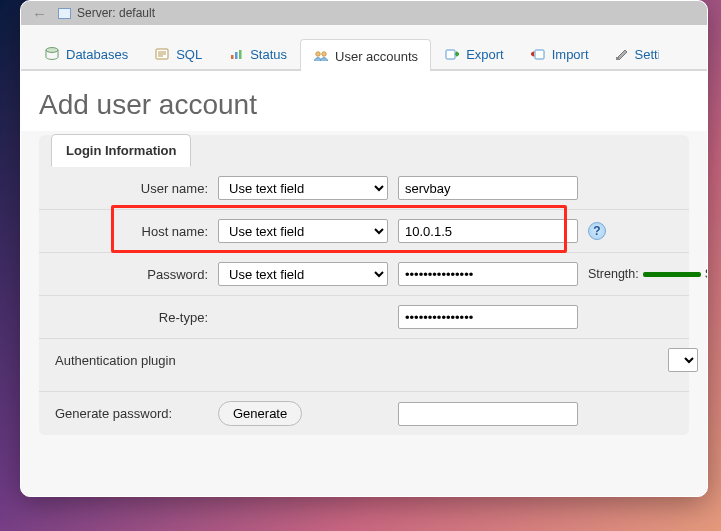  What do you see at coordinates (597, 231) in the screenshot?
I see `help-icon: ?` at bounding box center [597, 231].